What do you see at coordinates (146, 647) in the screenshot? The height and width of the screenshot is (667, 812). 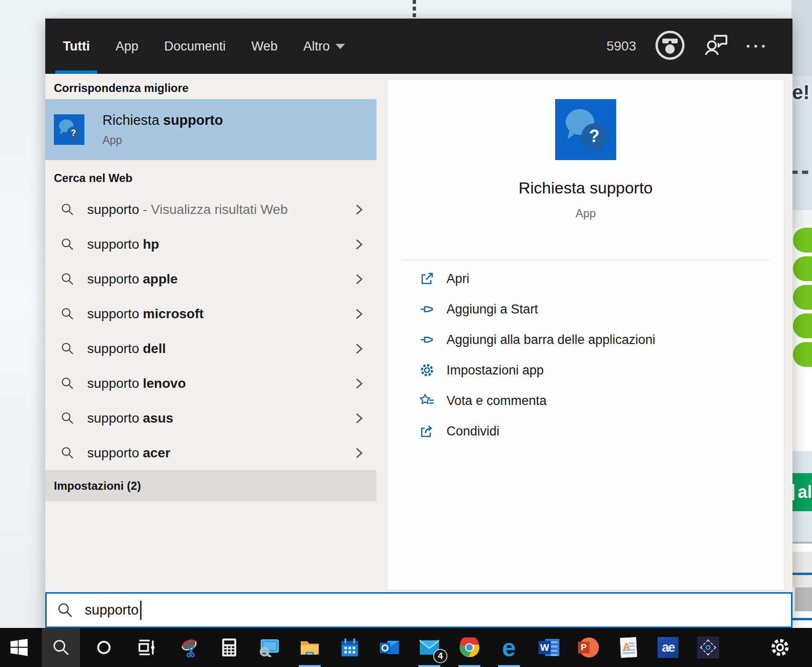 I see `task-view-icon` at bounding box center [146, 647].